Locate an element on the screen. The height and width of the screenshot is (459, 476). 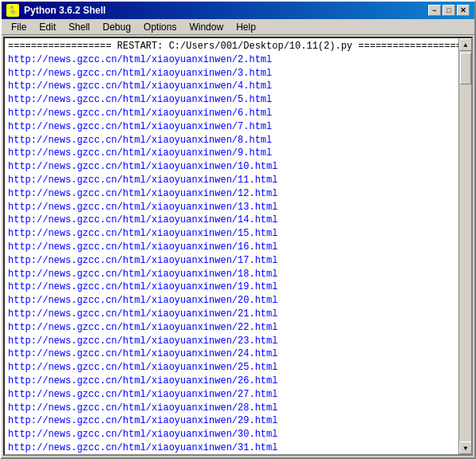
title-buttons: − □ ✕ is located at coordinates (449, 10).